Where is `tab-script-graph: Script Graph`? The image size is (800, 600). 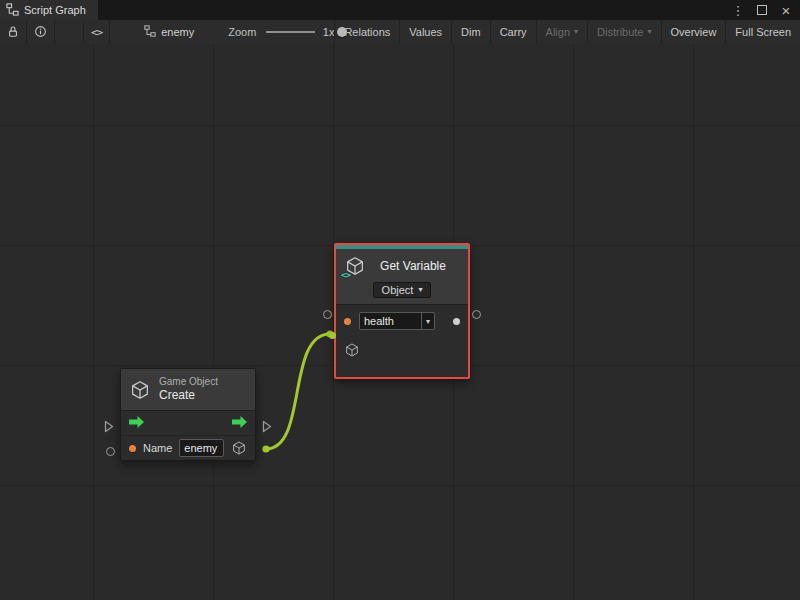
tab-script-graph: Script Graph is located at coordinates (49, 10).